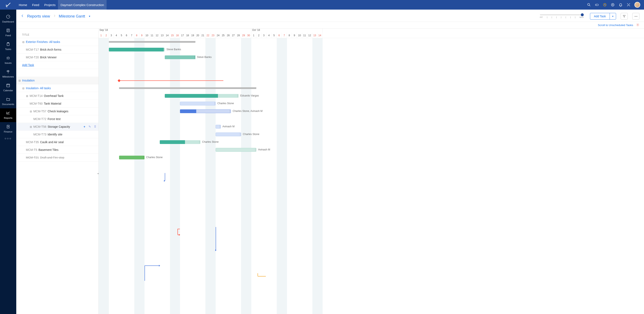  What do you see at coordinates (90, 16) in the screenshot?
I see `caret-down-icon: ▼` at bounding box center [90, 16].